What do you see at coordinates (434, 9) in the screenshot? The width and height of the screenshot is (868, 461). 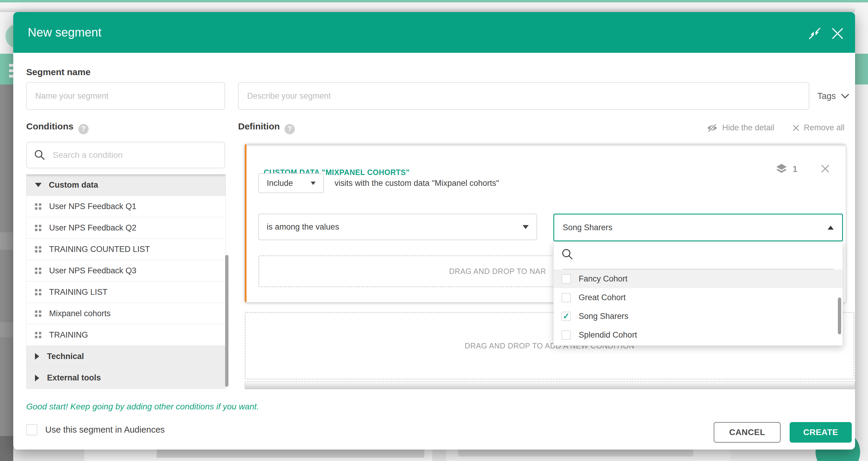 I see `background-top-shadow` at bounding box center [434, 9].